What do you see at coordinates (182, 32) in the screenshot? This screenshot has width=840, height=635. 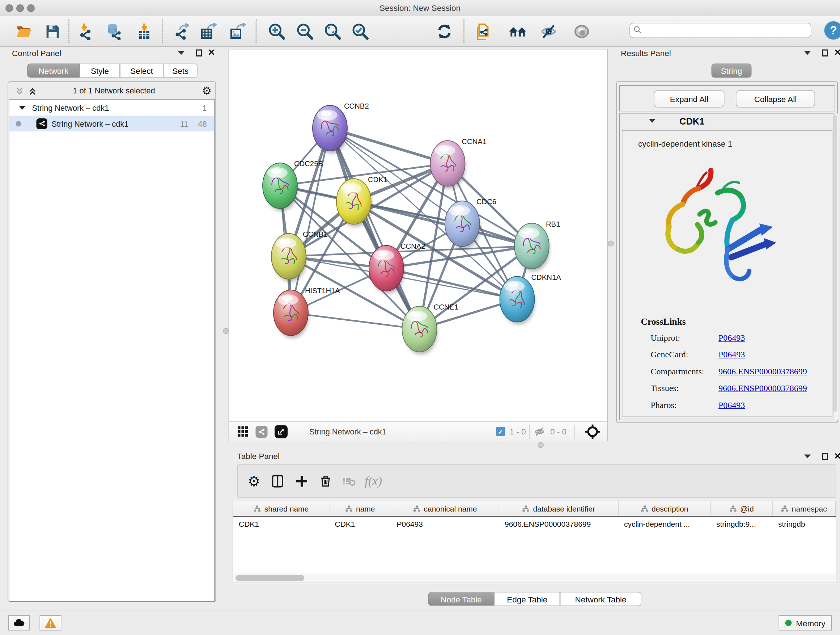 I see `export-network-button` at bounding box center [182, 32].